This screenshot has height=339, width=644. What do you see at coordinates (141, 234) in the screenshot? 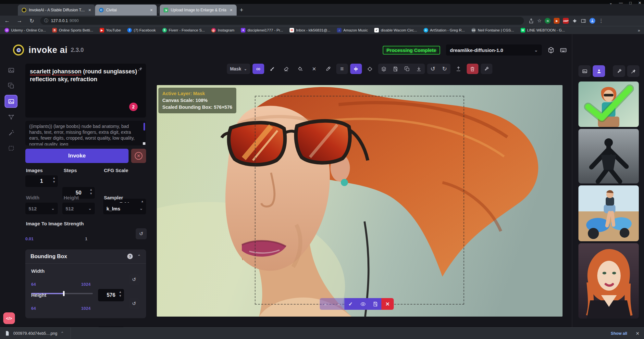
I see `strength-reset-button: ↺` at bounding box center [141, 234].